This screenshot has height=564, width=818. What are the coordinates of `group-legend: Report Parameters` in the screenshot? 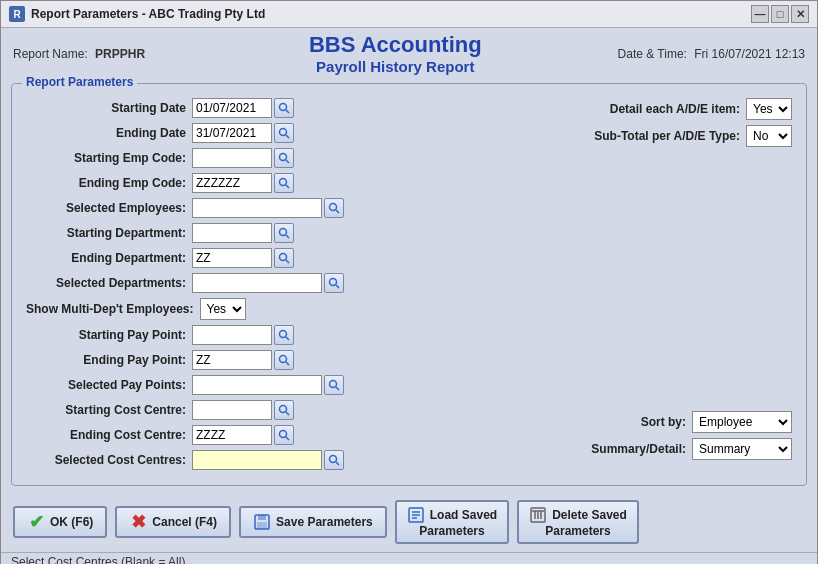 It's located at (80, 82).